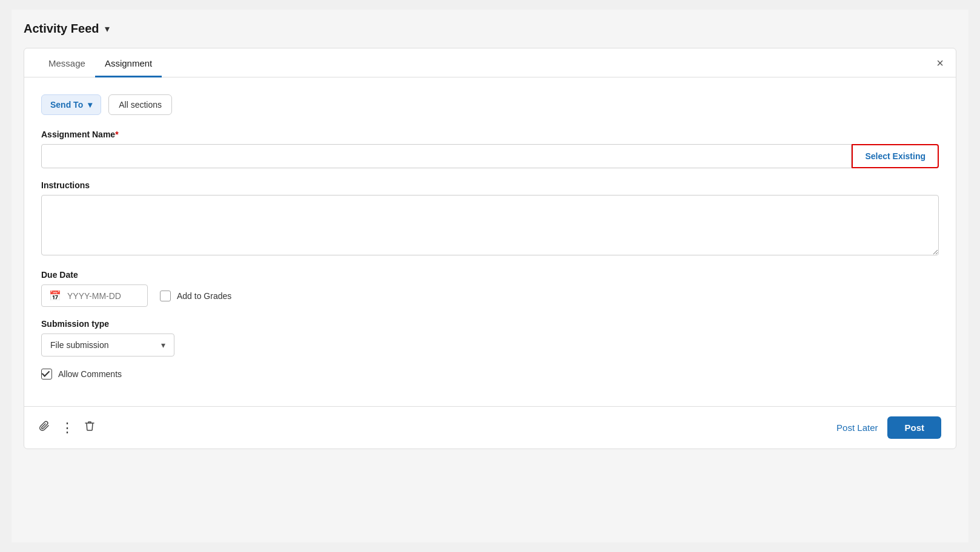  Describe the element at coordinates (490, 338) in the screenshot. I see `submission-type-section: Submission type File submission ▾` at that location.